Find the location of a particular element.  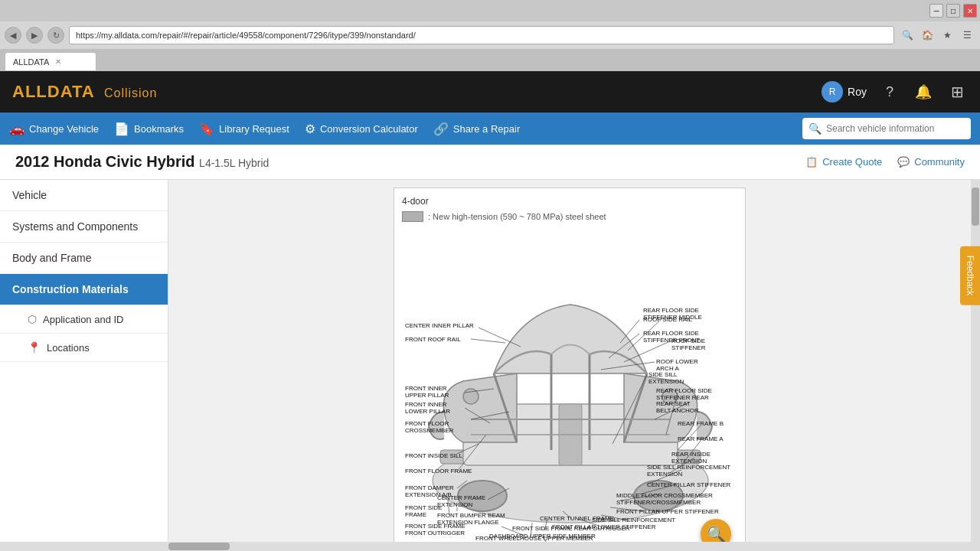

tab-label: ALLDATA is located at coordinates (31, 62).